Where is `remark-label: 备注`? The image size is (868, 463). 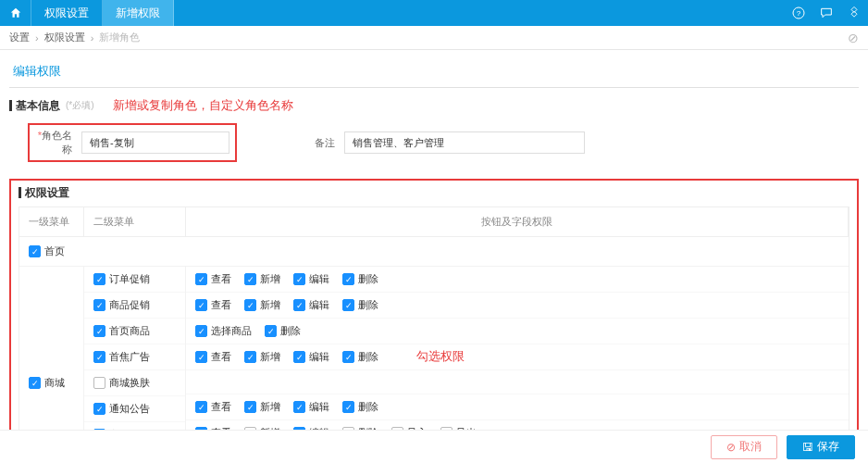 remark-label: 备注 is located at coordinates (318, 143).